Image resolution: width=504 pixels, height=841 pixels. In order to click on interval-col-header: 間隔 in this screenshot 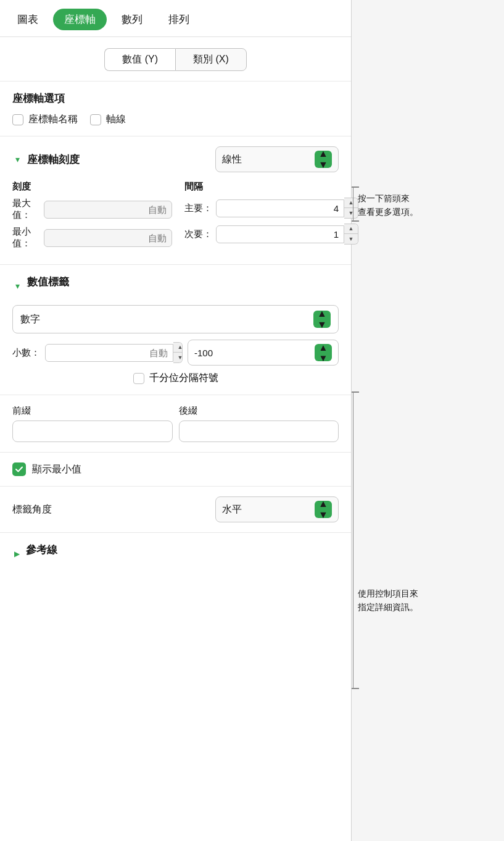, I will do `click(271, 186)`.